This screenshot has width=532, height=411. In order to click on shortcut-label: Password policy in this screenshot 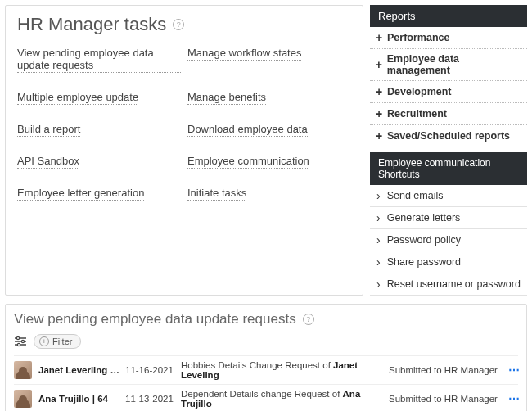, I will do `click(424, 240)`.